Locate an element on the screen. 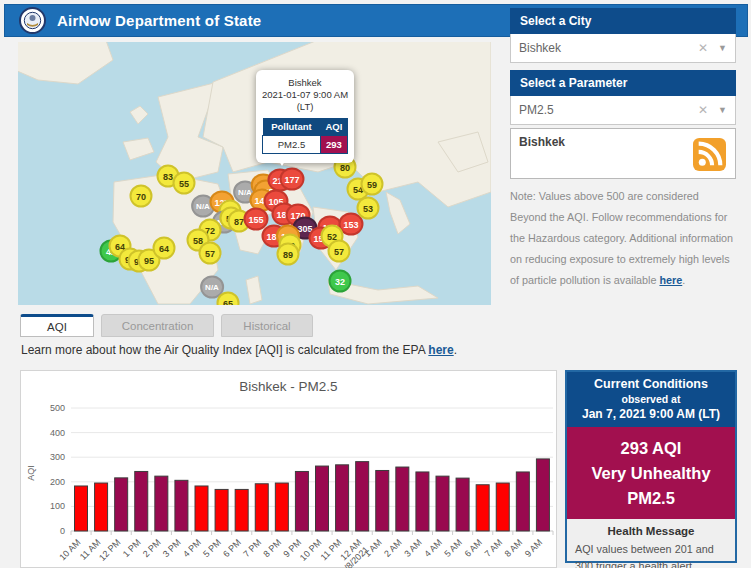 This screenshot has height=568, width=751. svg-text: AQI is located at coordinates (31, 473).